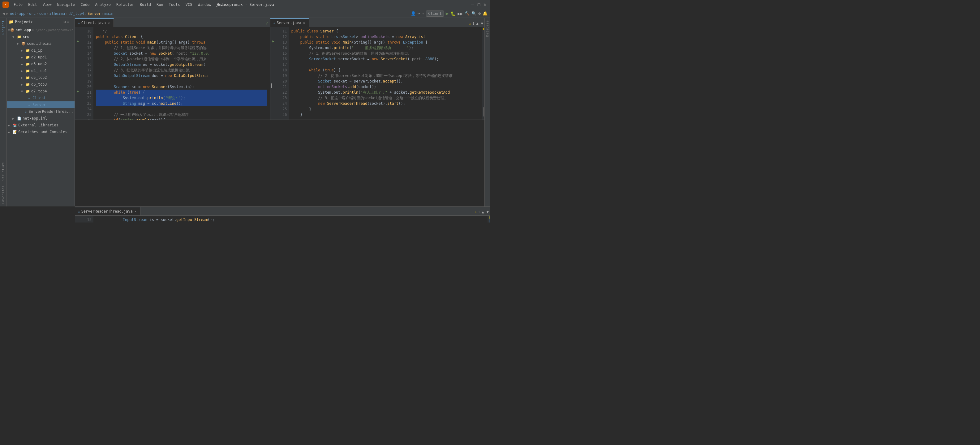  Describe the element at coordinates (473, 5) in the screenshot. I see `minimize-button: ─` at that location.